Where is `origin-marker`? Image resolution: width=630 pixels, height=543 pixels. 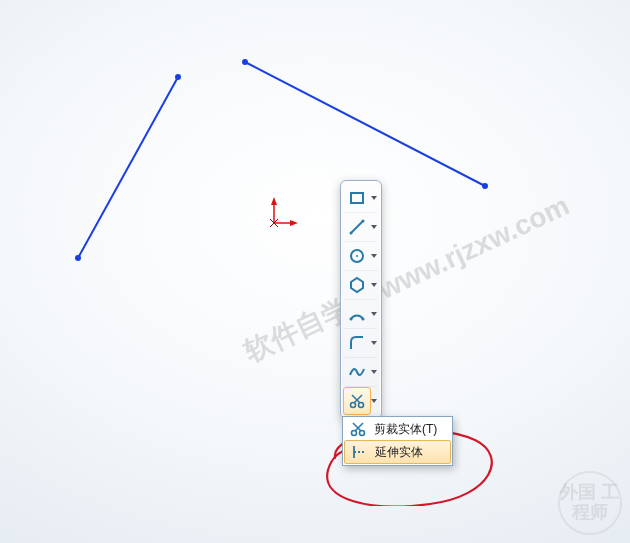 origin-marker is located at coordinates (280, 215).